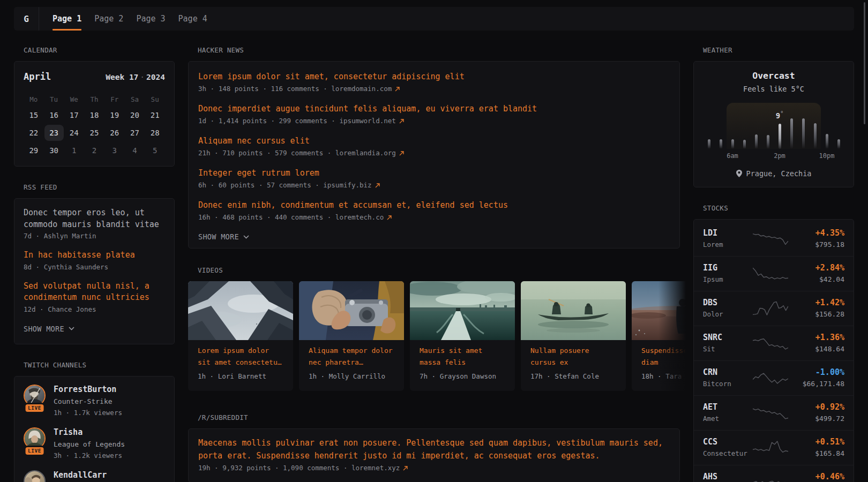 The height and width of the screenshot is (482, 868). What do you see at coordinates (434, 77) in the screenshot?
I see `hackernews-item-title: Lorem ipsum dolor sit amet, consectetur …` at bounding box center [434, 77].